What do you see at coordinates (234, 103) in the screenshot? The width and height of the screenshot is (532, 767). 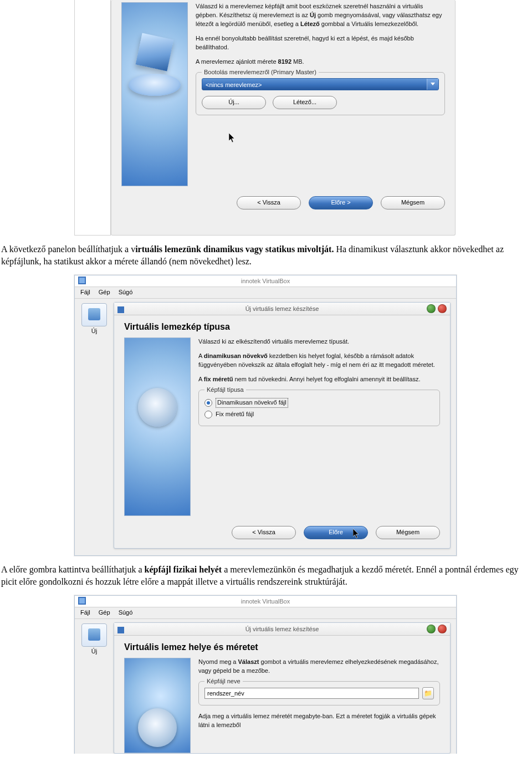 I see `new-button: Új...` at bounding box center [234, 103].